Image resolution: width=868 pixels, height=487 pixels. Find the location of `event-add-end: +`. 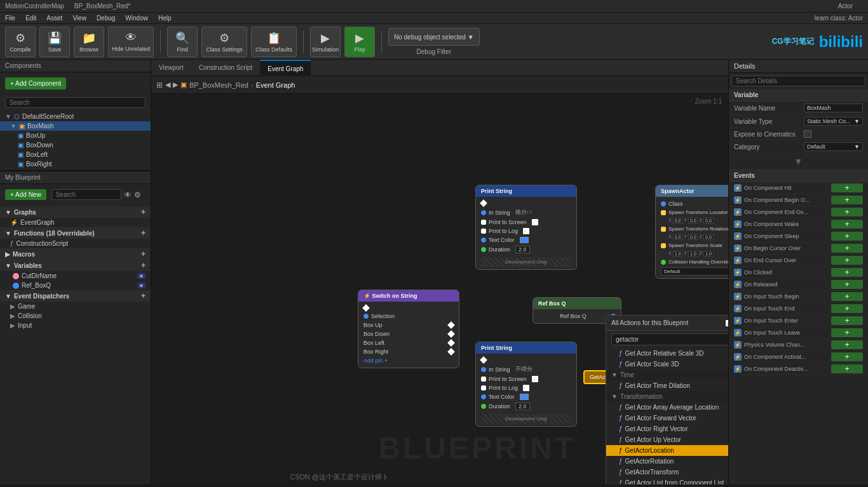

event-add-end: + is located at coordinates (847, 212).